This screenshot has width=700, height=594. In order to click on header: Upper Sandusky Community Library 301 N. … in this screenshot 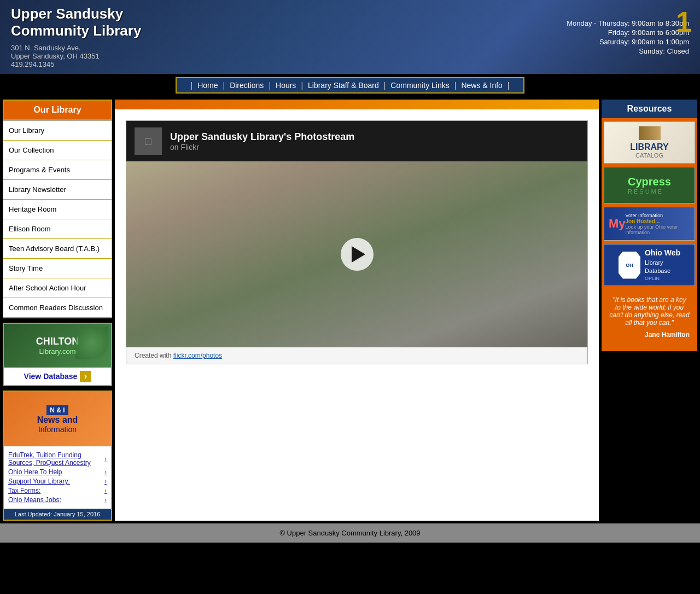, I will do `click(350, 37)`.